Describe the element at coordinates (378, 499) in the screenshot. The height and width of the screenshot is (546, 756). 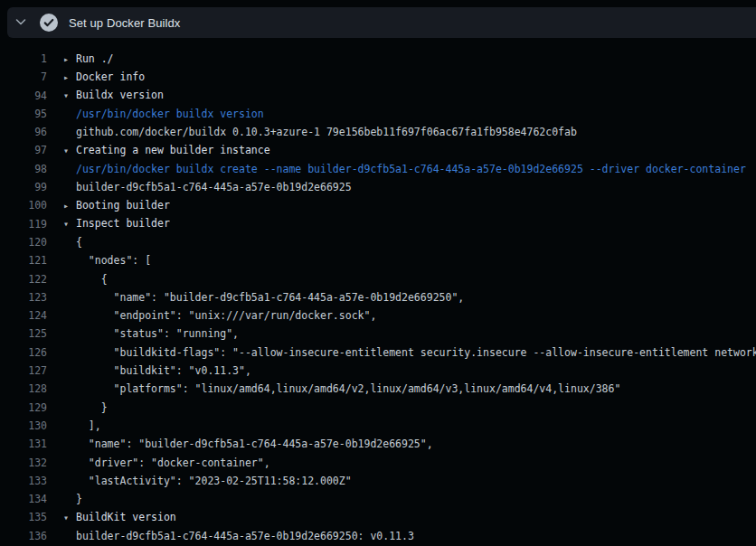
I see `log-line: 134}` at that location.